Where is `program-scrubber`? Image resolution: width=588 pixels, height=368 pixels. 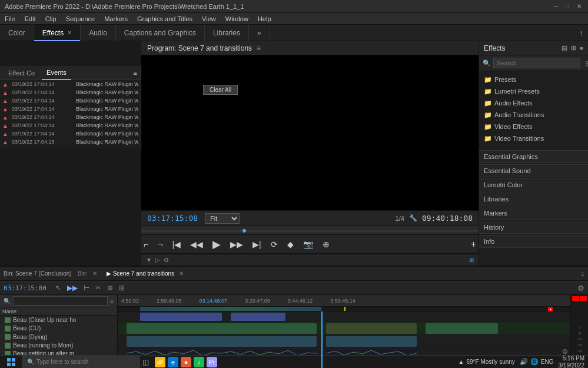 program-scrubber is located at coordinates (310, 230).